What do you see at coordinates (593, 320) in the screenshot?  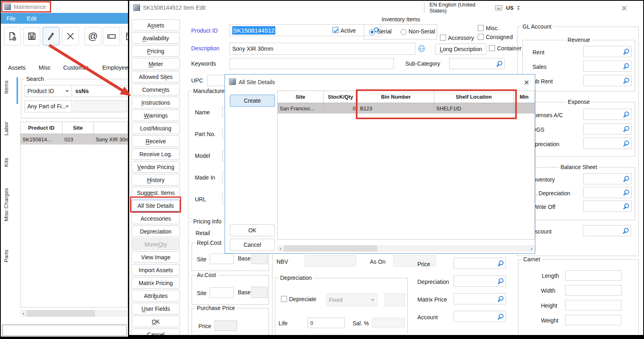 I see `weight-input` at bounding box center [593, 320].